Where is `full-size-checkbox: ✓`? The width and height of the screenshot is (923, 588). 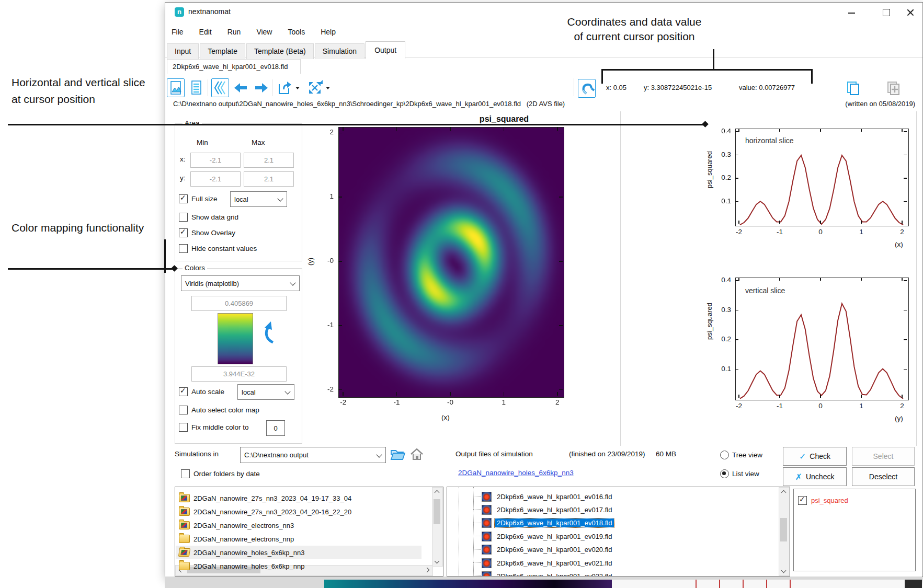 full-size-checkbox: ✓ is located at coordinates (183, 199).